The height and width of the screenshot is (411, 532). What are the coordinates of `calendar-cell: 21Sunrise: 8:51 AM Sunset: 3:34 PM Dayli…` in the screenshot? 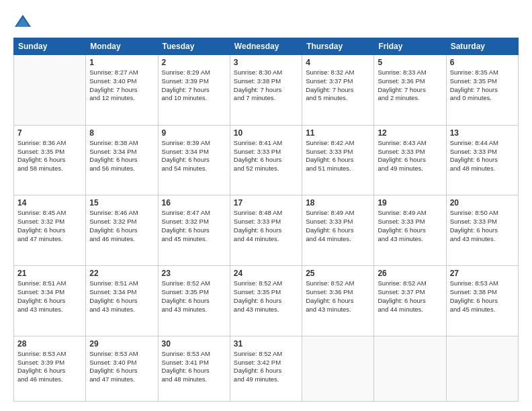 It's located at (50, 301).